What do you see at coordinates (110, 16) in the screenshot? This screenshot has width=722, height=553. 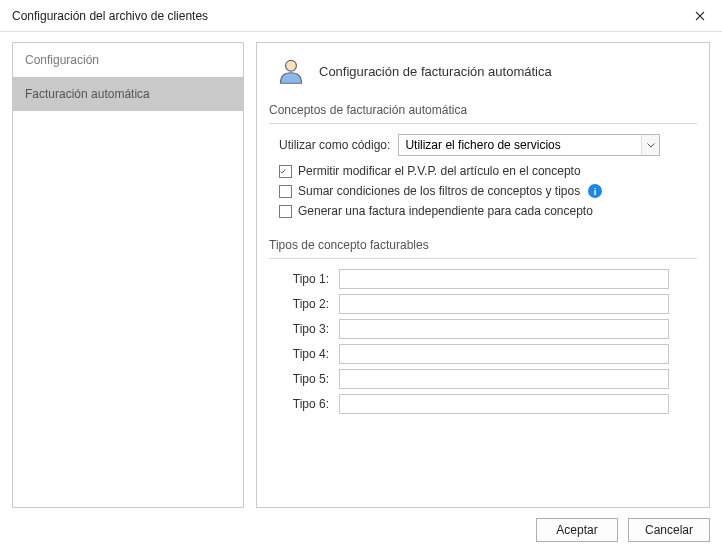 I see `window-title: Configuración del archivo de clientes` at bounding box center [110, 16].